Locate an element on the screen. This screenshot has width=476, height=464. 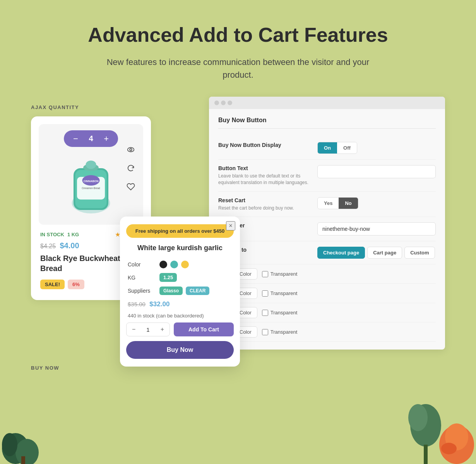
color-row-1: Select Color Transparent is located at coordinates (327, 274).